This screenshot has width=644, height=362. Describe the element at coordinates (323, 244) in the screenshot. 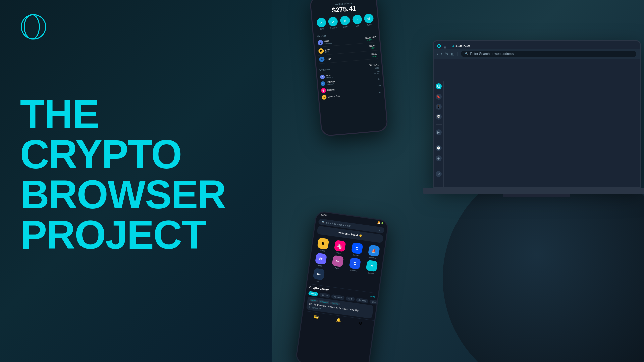

I see `binance-icon: B` at that location.